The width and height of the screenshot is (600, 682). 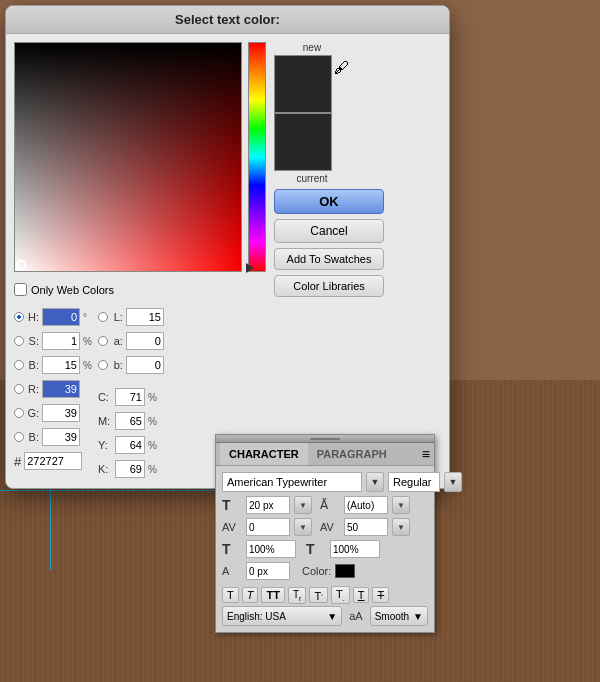 I want to click on brightness-unit: %, so click(x=88, y=366).